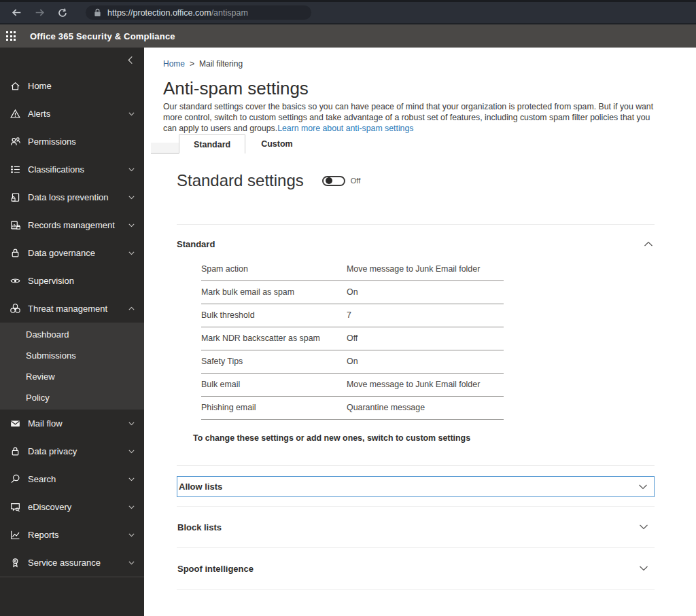 The height and width of the screenshot is (616, 696). Describe the element at coordinates (63, 13) in the screenshot. I see `refresh-icon` at that location.